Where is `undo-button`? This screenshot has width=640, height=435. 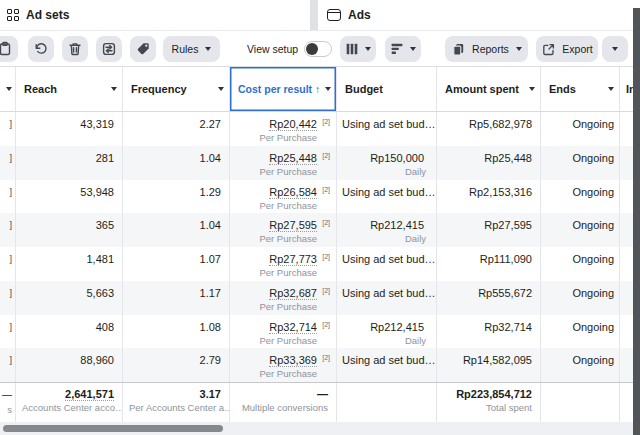 undo-button is located at coordinates (41, 49).